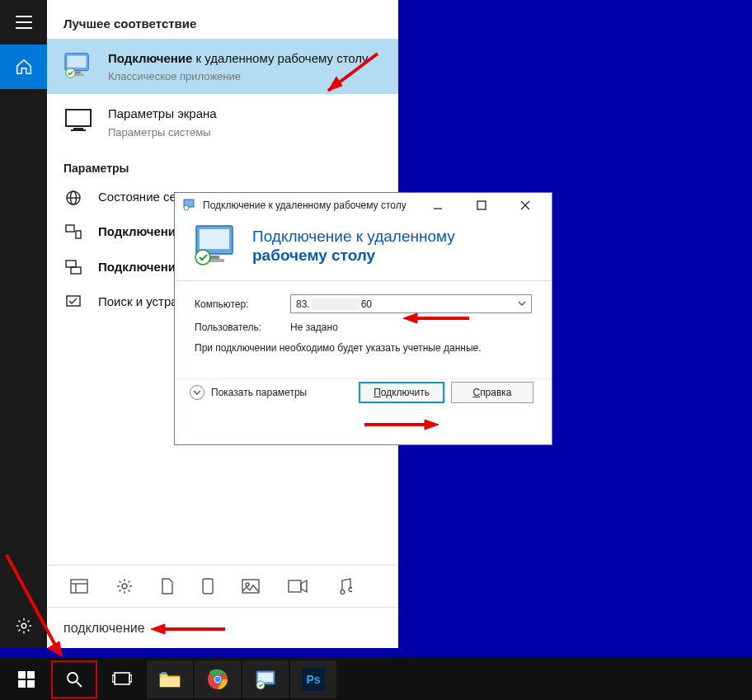  I want to click on result-display-sub: Параметры системы, so click(162, 132).